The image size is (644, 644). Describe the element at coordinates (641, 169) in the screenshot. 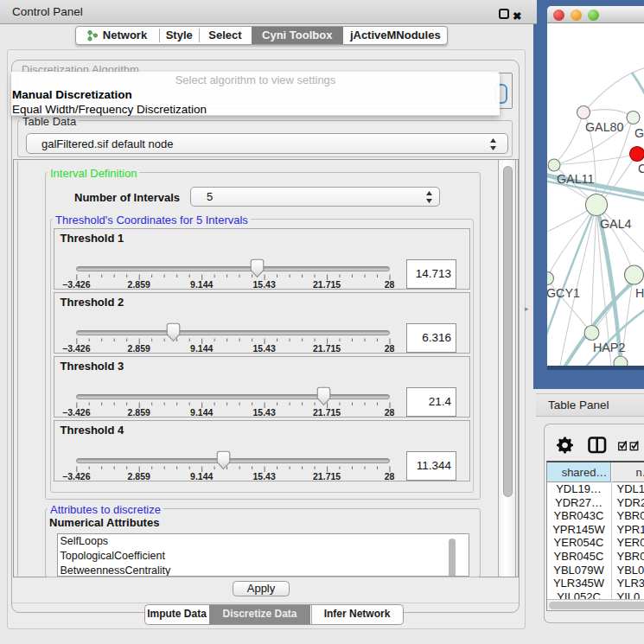

I see `svg-text: C` at that location.